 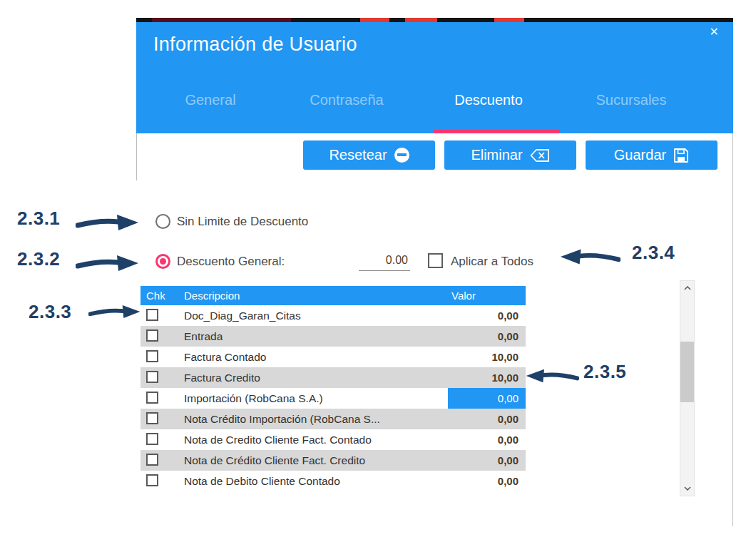 I want to click on minus-circle-icon, so click(x=402, y=155).